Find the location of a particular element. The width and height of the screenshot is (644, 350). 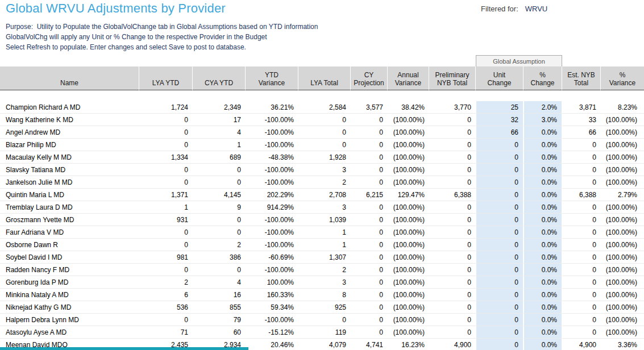

column-header-cy-projection: CY Projection is located at coordinates (369, 78).